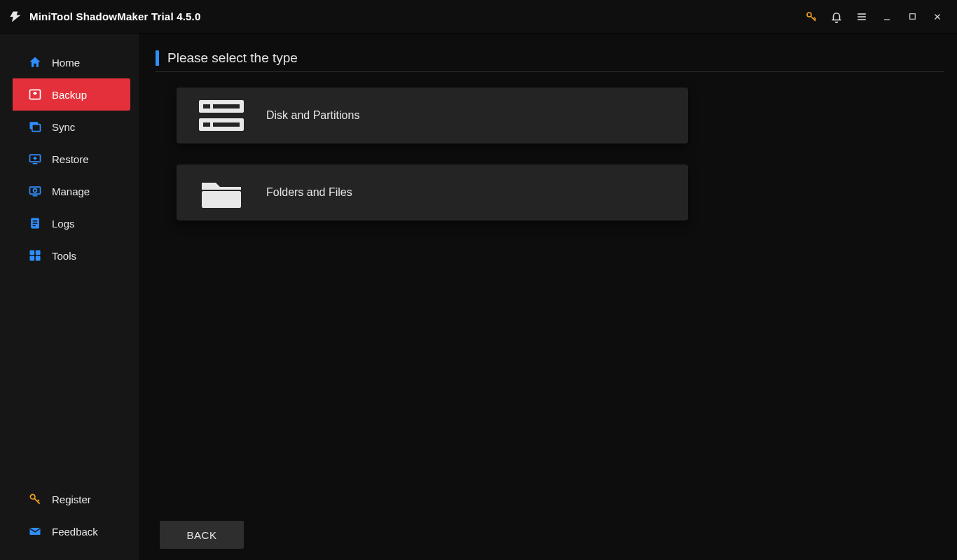  Describe the element at coordinates (937, 17) in the screenshot. I see `window-close-icon` at that location.